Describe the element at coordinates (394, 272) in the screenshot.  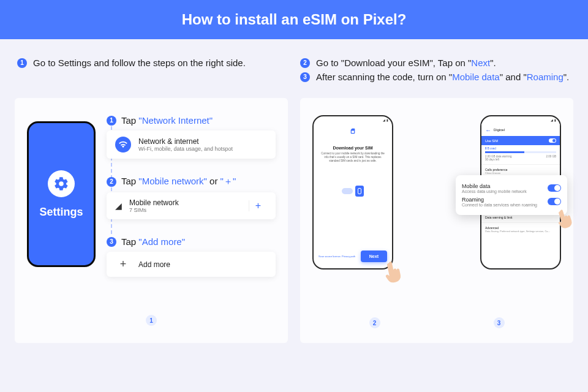
I see `pointer-hand-icon` at that location.